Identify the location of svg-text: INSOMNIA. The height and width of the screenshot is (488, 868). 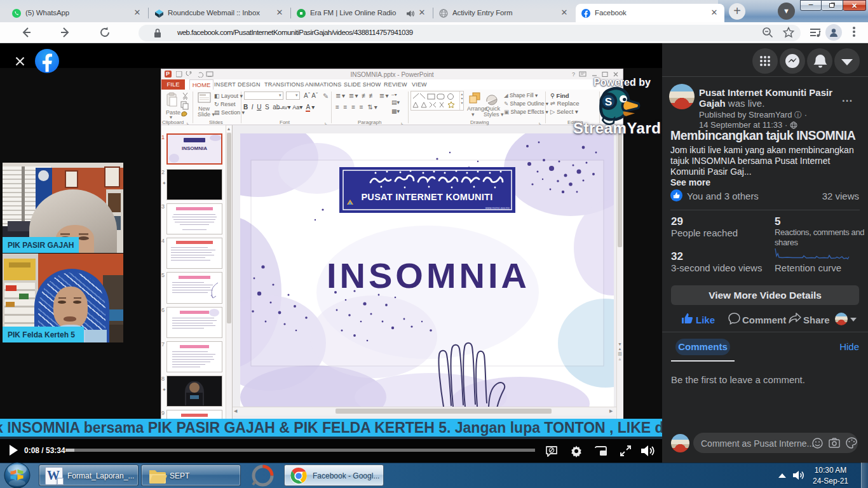
(428, 276).